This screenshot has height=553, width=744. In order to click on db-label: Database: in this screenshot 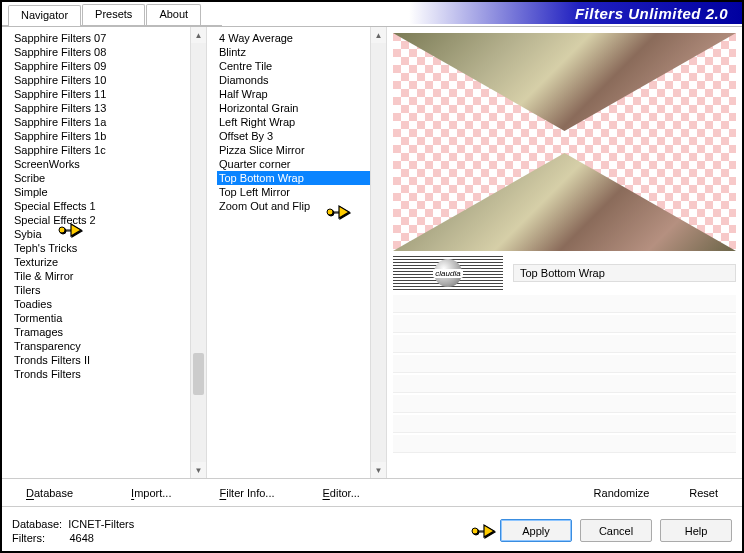, I will do `click(37, 524)`.